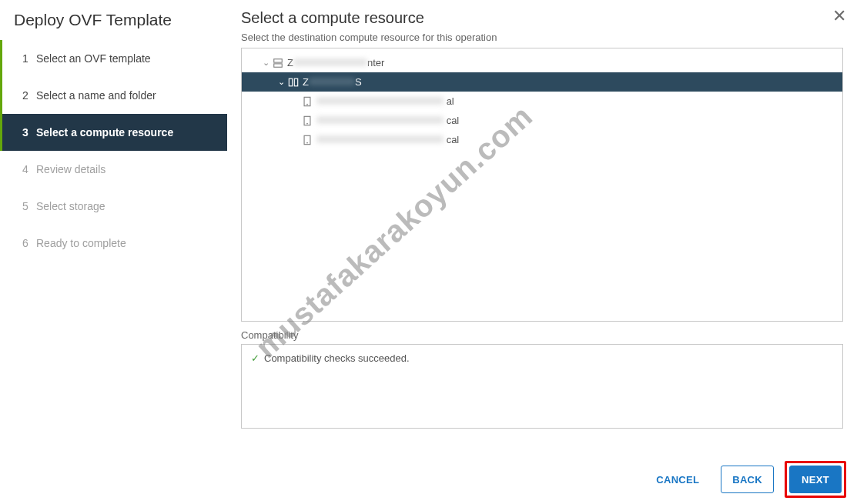  What do you see at coordinates (114, 243) in the screenshot?
I see `step-6: 6 Ready to complete` at bounding box center [114, 243].